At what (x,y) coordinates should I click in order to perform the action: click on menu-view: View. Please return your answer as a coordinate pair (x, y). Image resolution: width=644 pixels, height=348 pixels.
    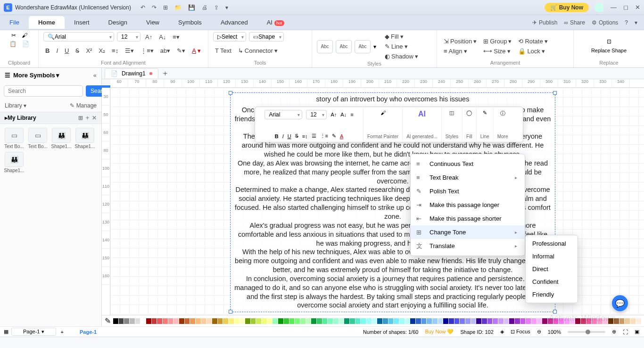
    Looking at the image, I should click on (153, 23).